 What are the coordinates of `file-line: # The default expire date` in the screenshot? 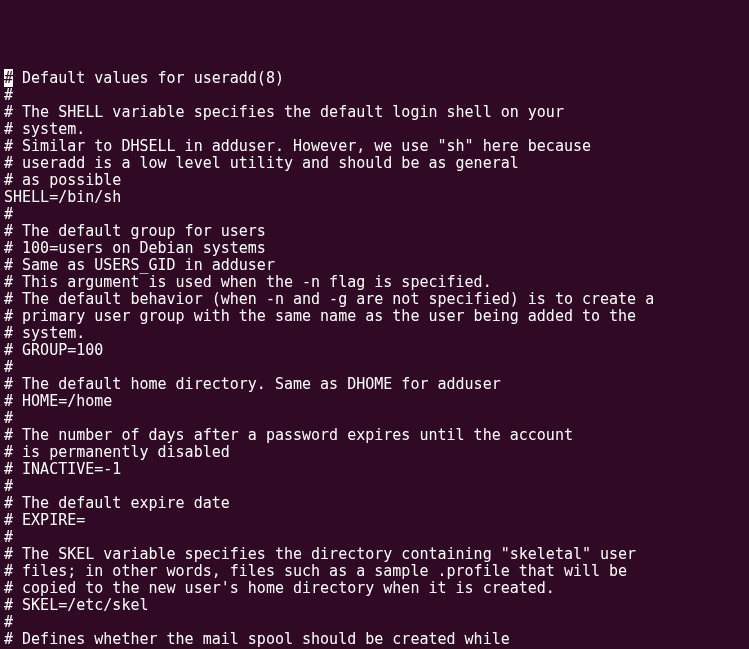 It's located at (374, 504).